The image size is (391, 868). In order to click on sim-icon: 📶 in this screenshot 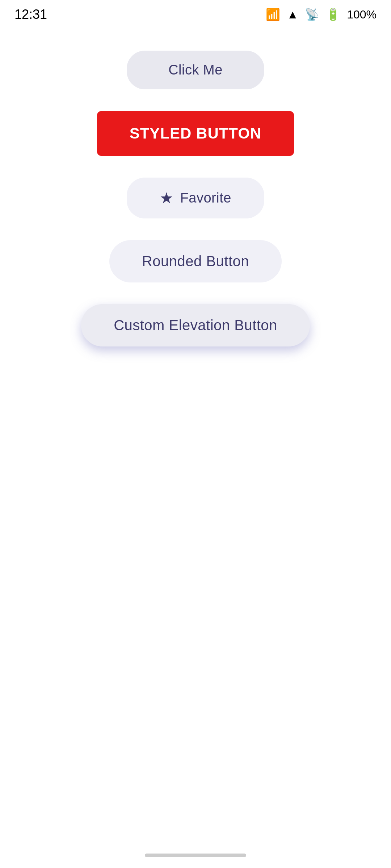, I will do `click(273, 14)`.